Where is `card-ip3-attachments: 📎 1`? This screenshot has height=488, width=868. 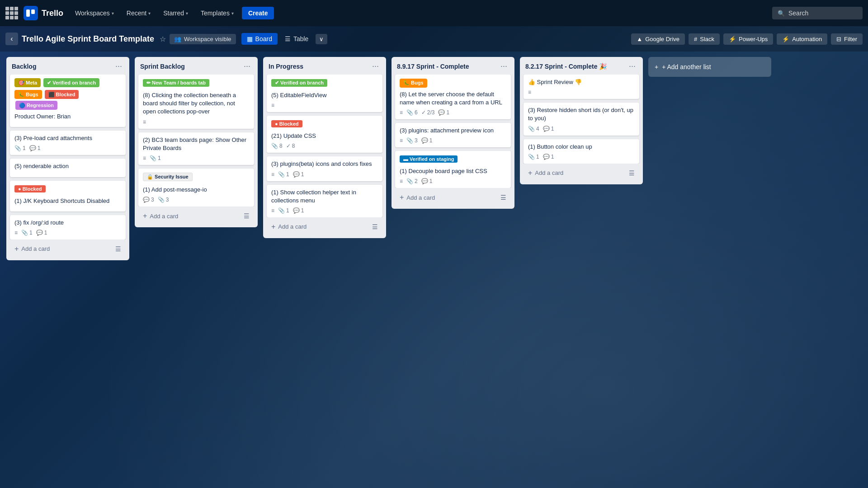
card-ip3-attachments: 📎 1 is located at coordinates (284, 174).